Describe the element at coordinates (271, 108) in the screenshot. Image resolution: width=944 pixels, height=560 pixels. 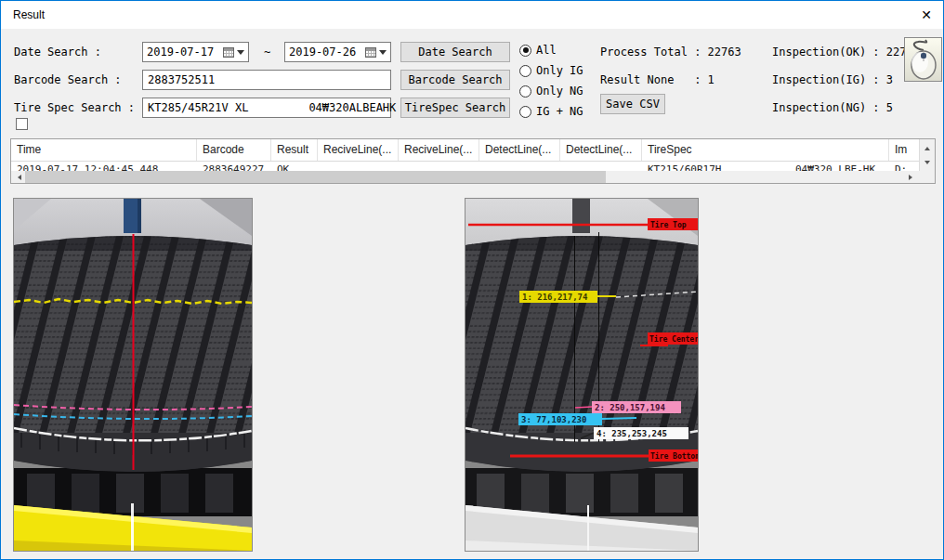
I see `tirespec-search-value: KT285/45R21V XL 04₩320ALBEAHK` at that location.